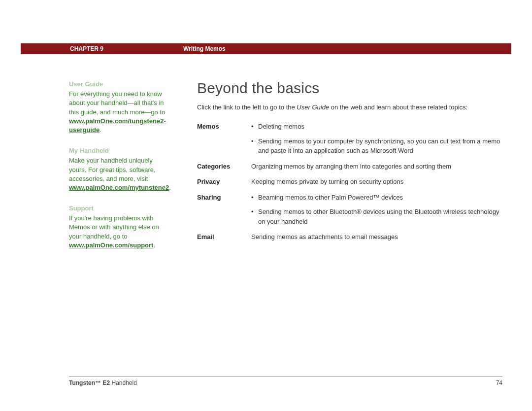  I want to click on topic-desc: Beaming memos to other Palm Powered™ dev…, so click(377, 213).